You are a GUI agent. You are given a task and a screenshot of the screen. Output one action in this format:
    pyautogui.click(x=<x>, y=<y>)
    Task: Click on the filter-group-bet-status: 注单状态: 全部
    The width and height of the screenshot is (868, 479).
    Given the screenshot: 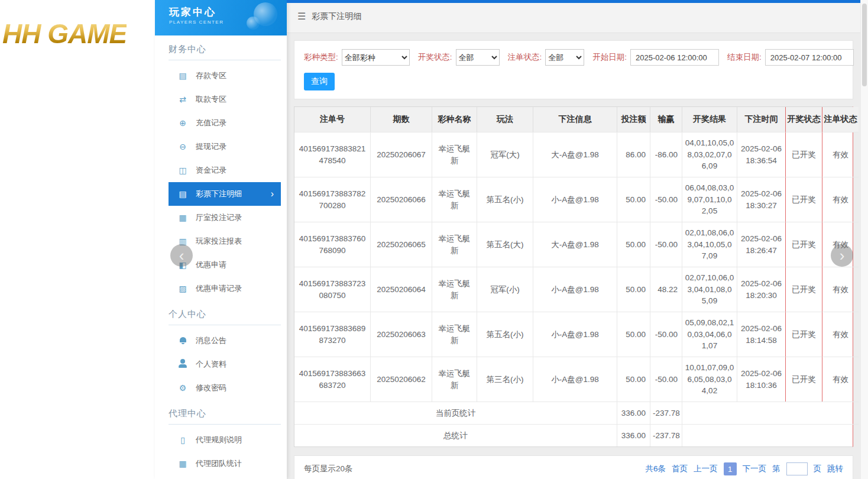 What is the action you would take?
    pyautogui.click(x=546, y=57)
    